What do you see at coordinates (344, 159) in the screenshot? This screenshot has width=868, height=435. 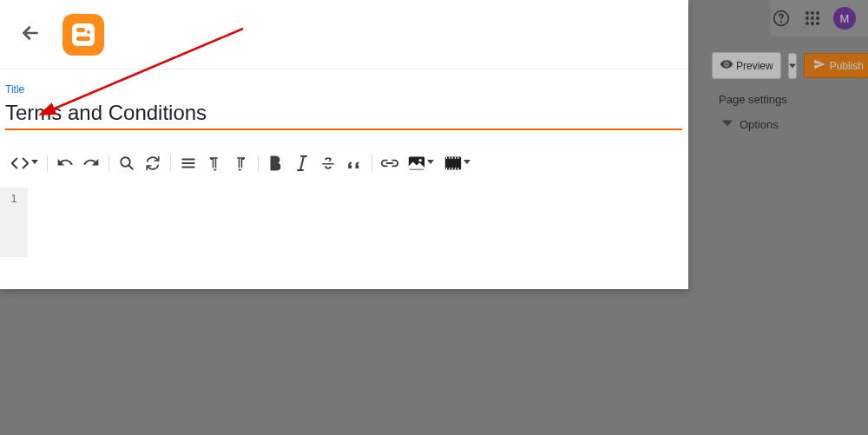 I see `editor-toolbar` at bounding box center [344, 159].